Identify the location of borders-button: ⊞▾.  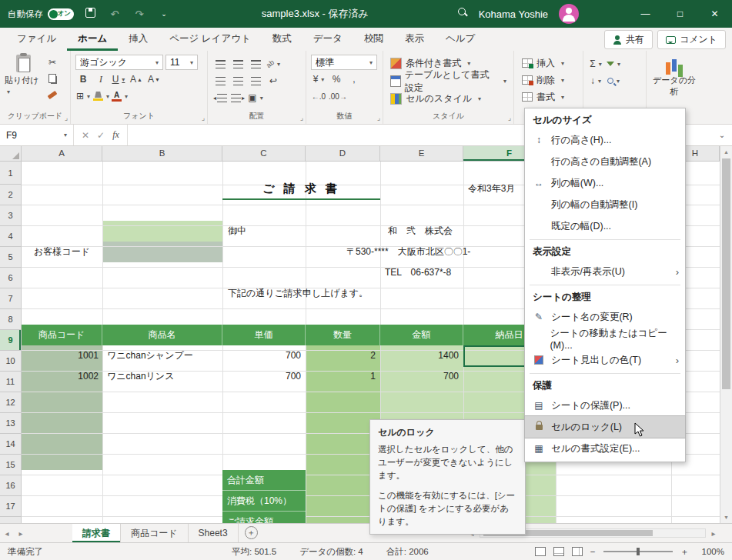
(83, 96).